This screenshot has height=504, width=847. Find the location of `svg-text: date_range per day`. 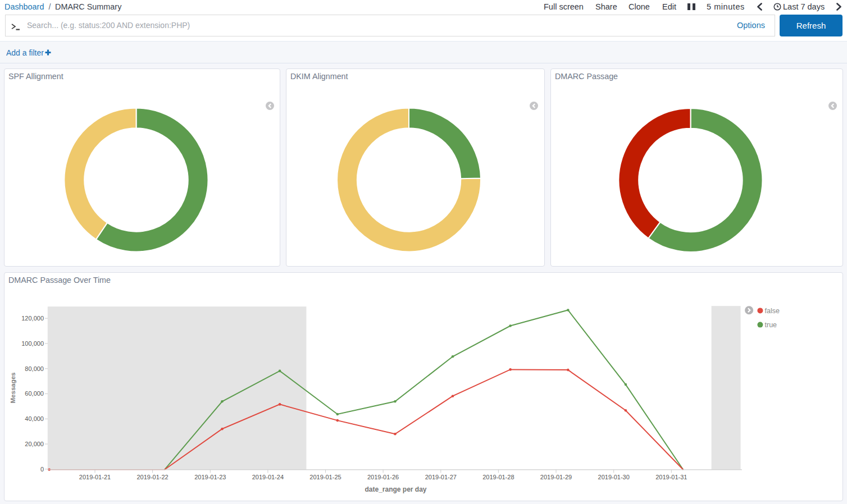

svg-text: date_range per day is located at coordinates (395, 489).